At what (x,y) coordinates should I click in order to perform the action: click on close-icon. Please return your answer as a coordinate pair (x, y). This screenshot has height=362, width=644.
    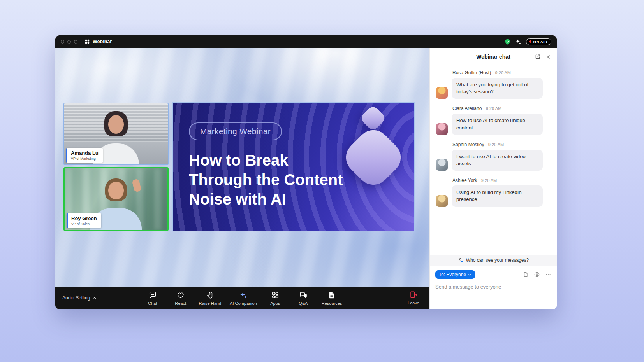
    Looking at the image, I should click on (548, 57).